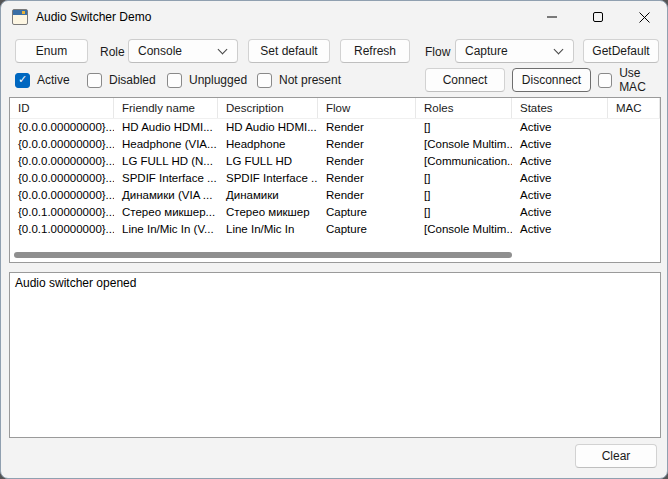 This screenshot has height=479, width=668. What do you see at coordinates (335, 144) in the screenshot?
I see `table-row: {0.0.0.00000000}...Headphone (VIA...Head…` at bounding box center [335, 144].